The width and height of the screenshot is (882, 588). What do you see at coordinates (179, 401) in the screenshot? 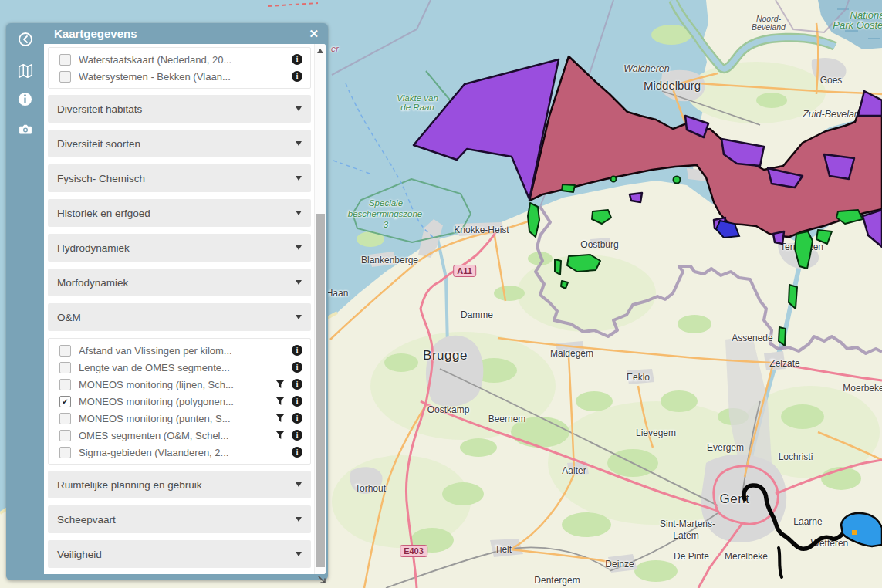
I see `layer-row: ✔MONEOS monitoring (polygonen...i` at bounding box center [179, 401].